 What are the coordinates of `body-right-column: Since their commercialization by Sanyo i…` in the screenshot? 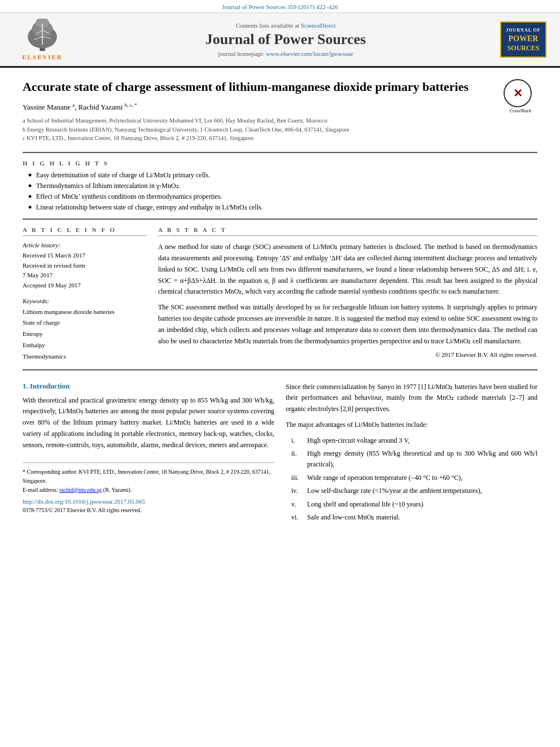 It's located at (412, 454).